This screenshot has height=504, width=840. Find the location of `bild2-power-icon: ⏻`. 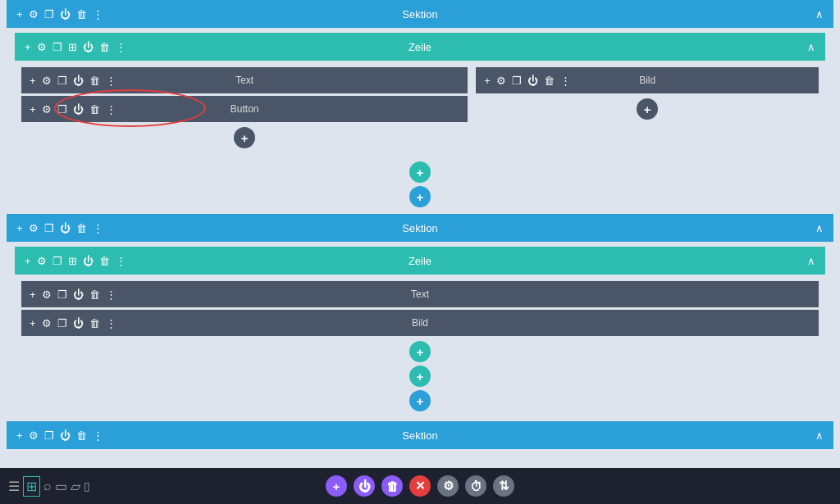

bild2-power-icon: ⏻ is located at coordinates (79, 323).